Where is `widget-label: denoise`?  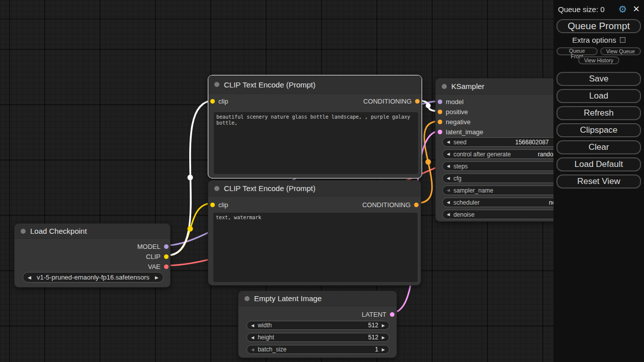
widget-label: denoise is located at coordinates (464, 215).